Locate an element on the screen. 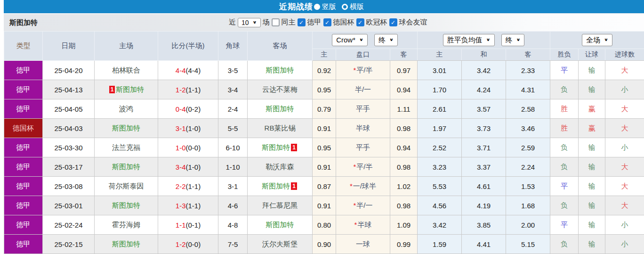  handicap-cell: 一球 is located at coordinates (363, 244).